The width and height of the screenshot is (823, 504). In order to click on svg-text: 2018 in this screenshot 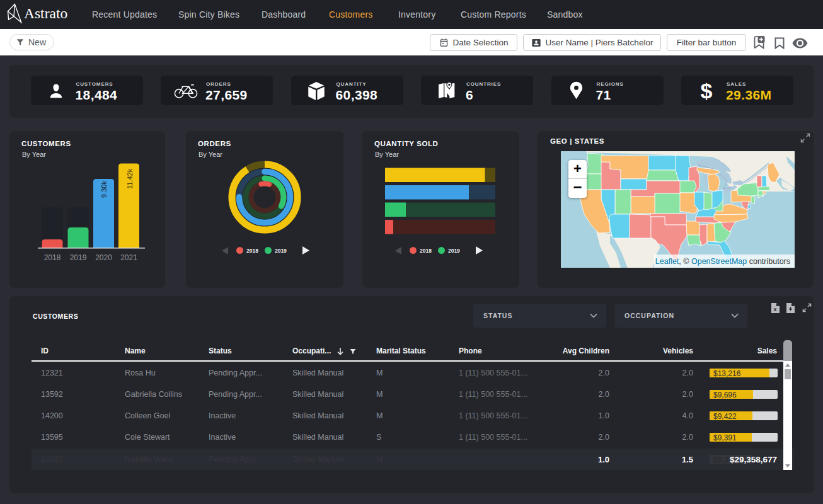, I will do `click(53, 258)`.